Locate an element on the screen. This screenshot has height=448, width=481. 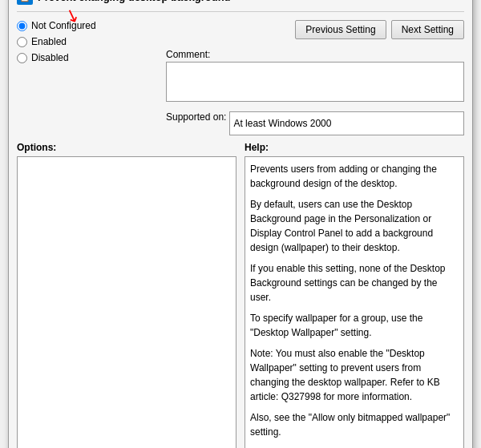
options-label: Options: is located at coordinates (127, 147).